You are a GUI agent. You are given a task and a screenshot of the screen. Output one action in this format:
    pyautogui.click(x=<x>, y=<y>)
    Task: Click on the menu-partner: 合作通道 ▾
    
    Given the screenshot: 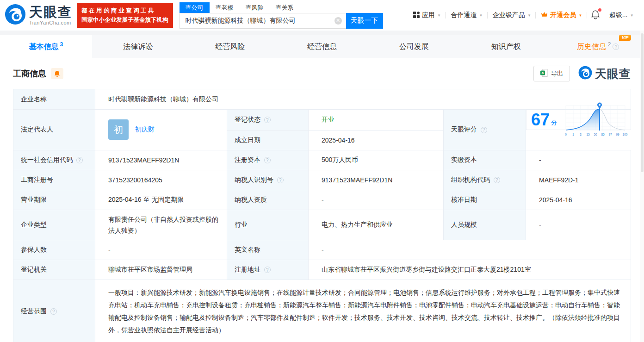 What is the action you would take?
    pyautogui.click(x=466, y=15)
    